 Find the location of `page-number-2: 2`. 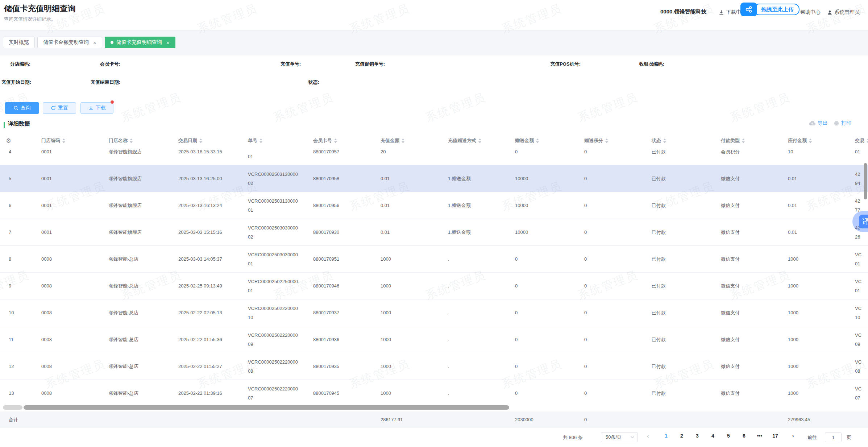

page-number-2: 2 is located at coordinates (682, 436).